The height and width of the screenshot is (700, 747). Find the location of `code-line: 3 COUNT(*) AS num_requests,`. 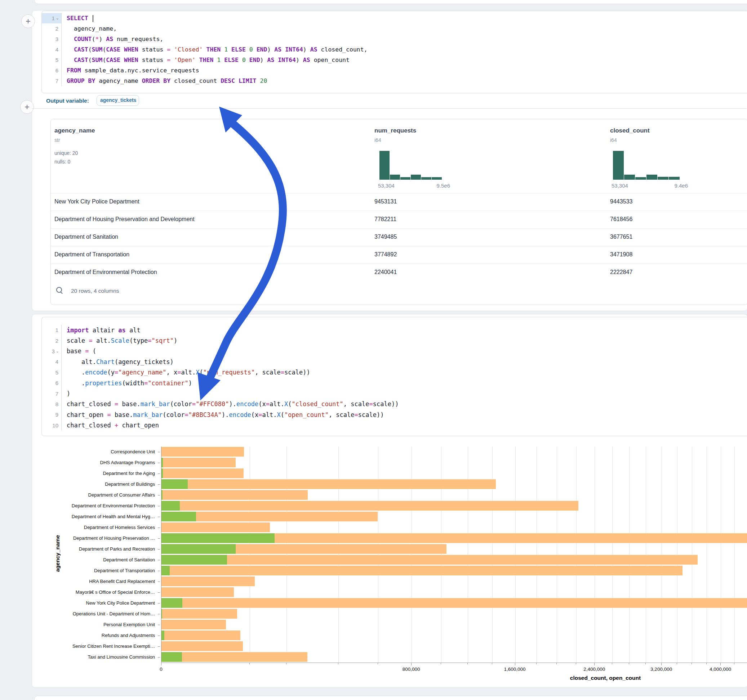

code-line: 3 COUNT(*) AS num_requests, is located at coordinates (395, 39).